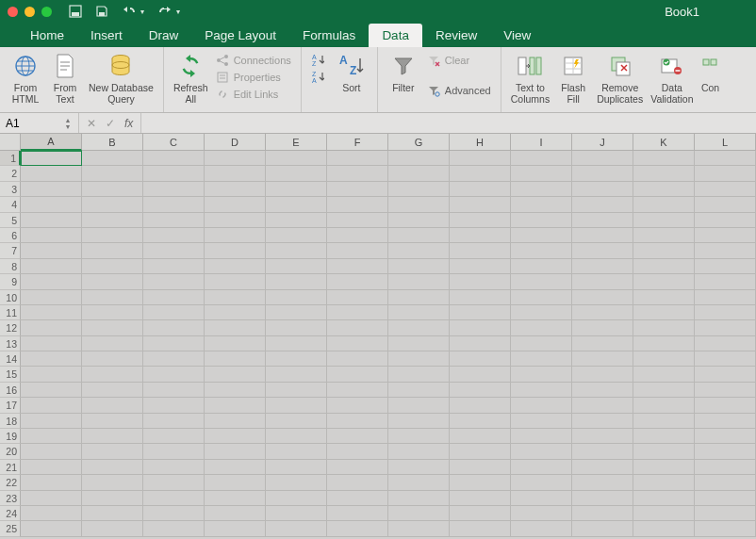  I want to click on cancel-icon: ✕, so click(91, 123).